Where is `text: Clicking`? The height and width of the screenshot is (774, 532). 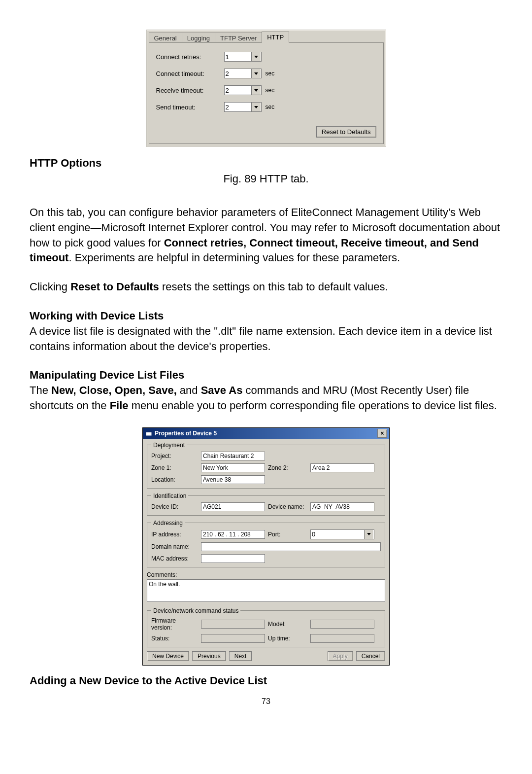 text: Clicking is located at coordinates (50, 287).